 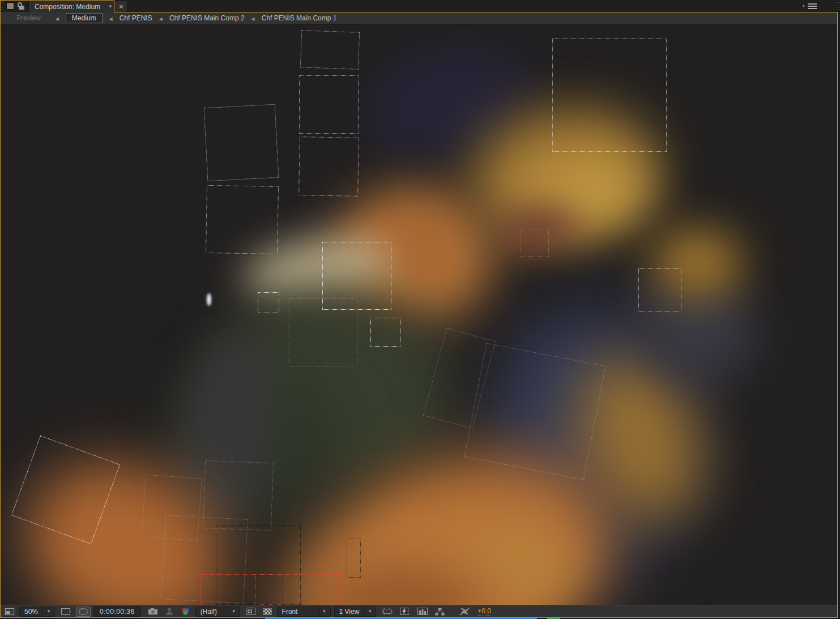 What do you see at coordinates (464, 612) in the screenshot?
I see `reset-exposure-icon` at bounding box center [464, 612].